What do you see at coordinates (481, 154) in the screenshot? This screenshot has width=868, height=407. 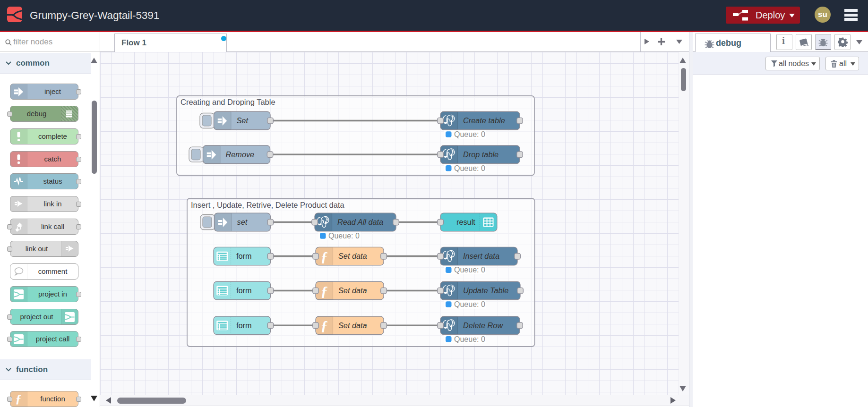 I see `svg-text: Drop table` at bounding box center [481, 154].